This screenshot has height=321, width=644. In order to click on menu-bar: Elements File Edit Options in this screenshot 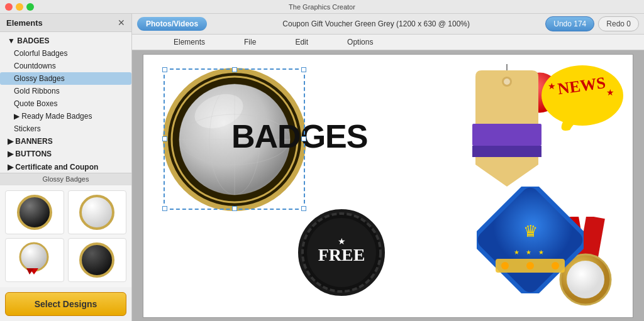, I will do `click(388, 43)`.